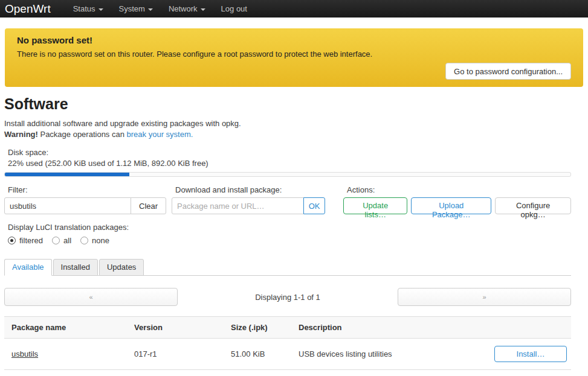  What do you see at coordinates (288, 354) in the screenshot?
I see `table-row: usbutils 017-r1 51.00 KiB USB devices li…` at bounding box center [288, 354].